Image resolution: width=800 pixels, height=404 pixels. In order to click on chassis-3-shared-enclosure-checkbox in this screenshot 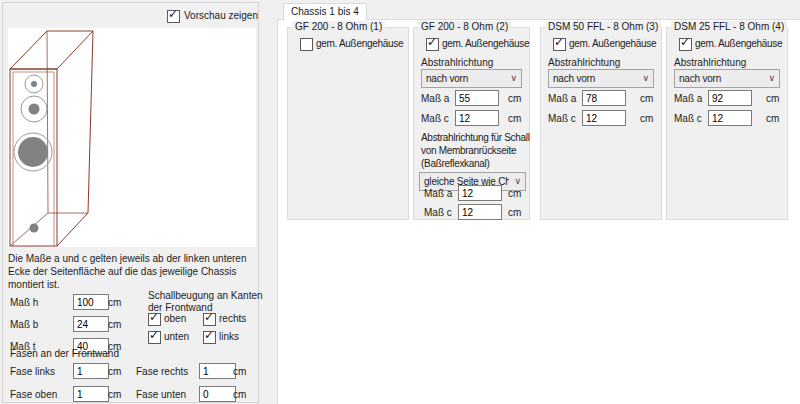, I will do `click(560, 44)`.